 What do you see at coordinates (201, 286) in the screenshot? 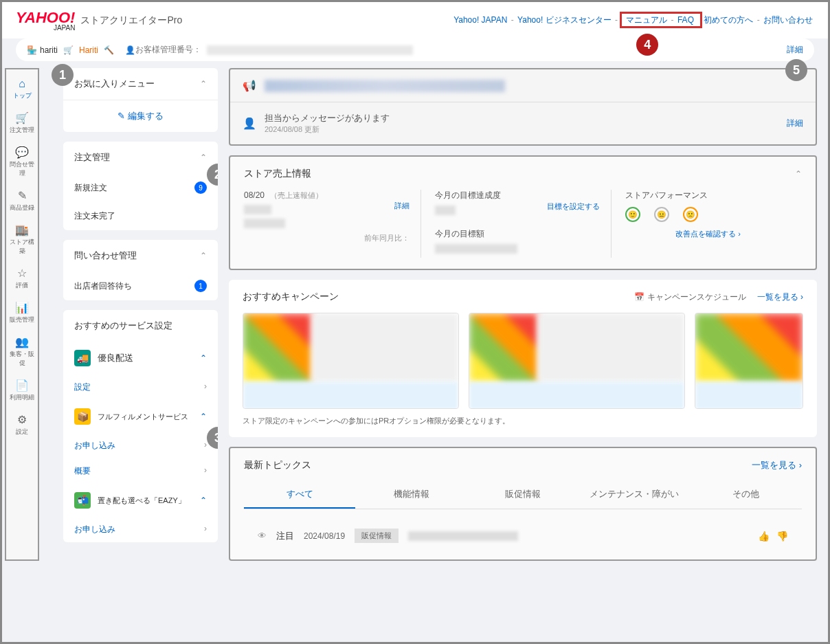
I see `badge-count: 1` at bounding box center [201, 286].